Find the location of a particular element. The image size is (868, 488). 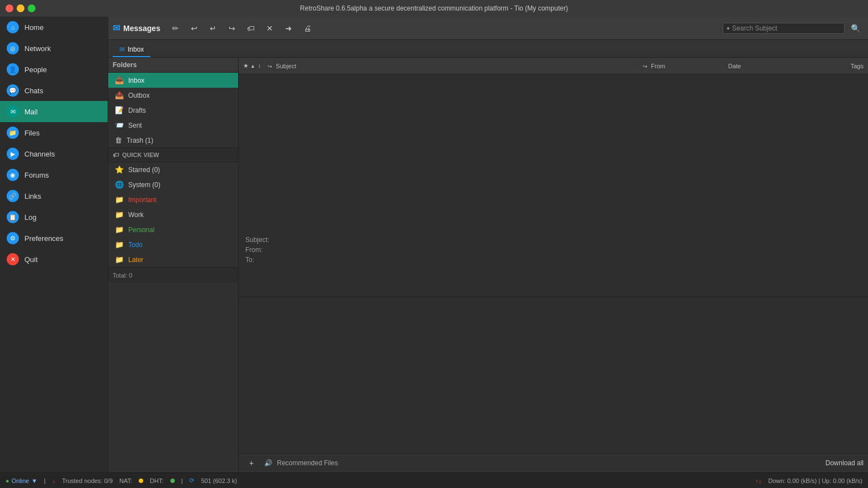

message-list-header: ★ ▲ ↕ ↪ Subject ↪ From Date is located at coordinates (553, 66).